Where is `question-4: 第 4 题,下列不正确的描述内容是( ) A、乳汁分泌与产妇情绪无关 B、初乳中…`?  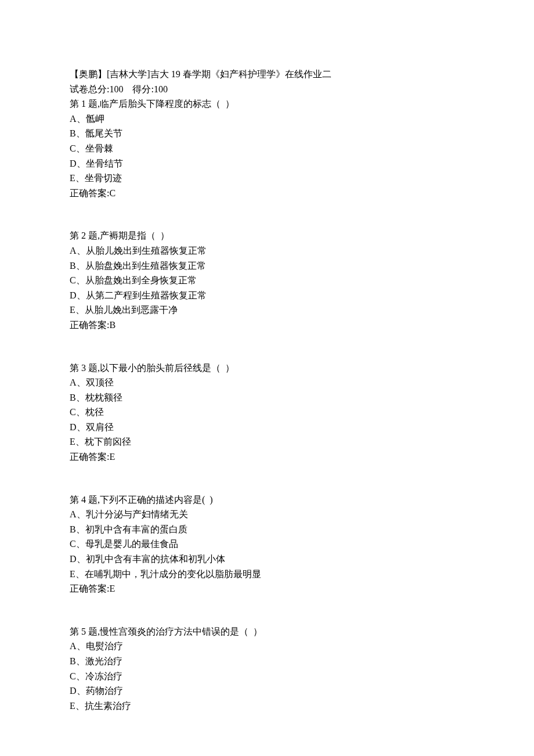
question-4: 第 4 题,下列不正确的描述内容是( ) A、乳汁分泌与产妇情绪无关 B、初乳中… is located at coordinates (267, 545).